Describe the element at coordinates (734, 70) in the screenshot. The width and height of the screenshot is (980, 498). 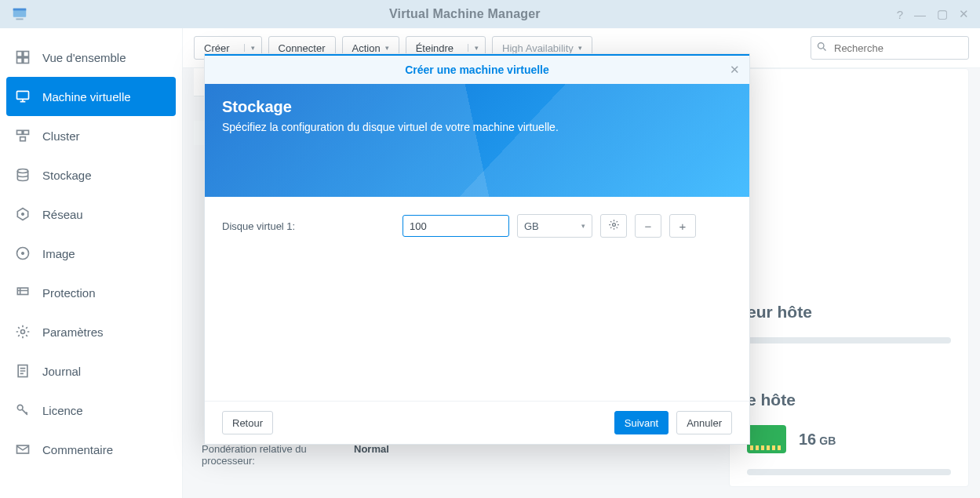
I see `close-icon: ✕` at that location.